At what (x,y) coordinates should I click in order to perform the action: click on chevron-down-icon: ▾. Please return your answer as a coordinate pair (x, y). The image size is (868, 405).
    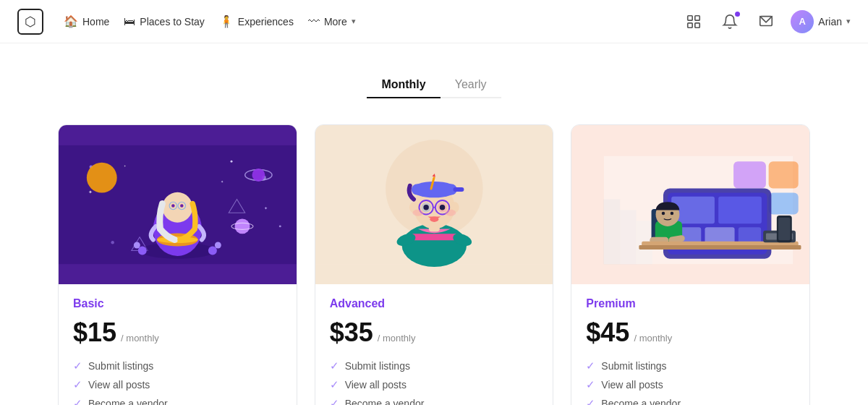
    Looking at the image, I should click on (354, 22).